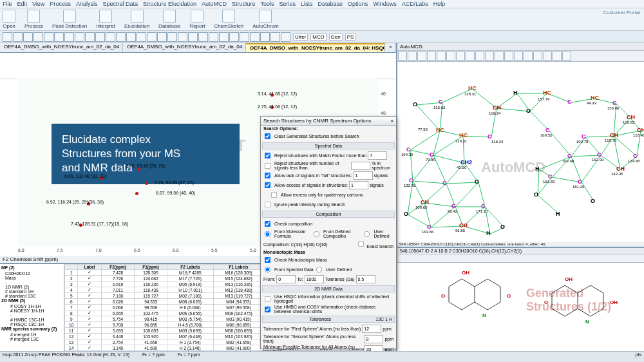  Describe the element at coordinates (184, 48) in the screenshot. I see `spectrum-tab-1: OEF4A_DMSO_with_NOESYtrunc_am_02_da_04: …` at that location.